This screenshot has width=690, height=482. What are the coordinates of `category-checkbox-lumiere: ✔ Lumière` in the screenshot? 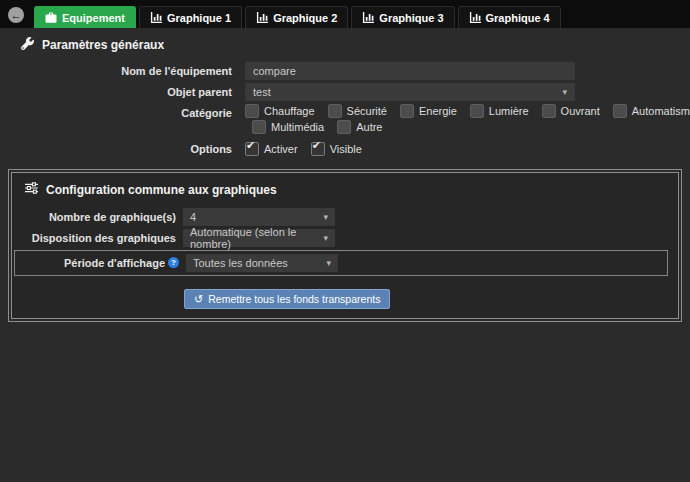 It's located at (500, 111).